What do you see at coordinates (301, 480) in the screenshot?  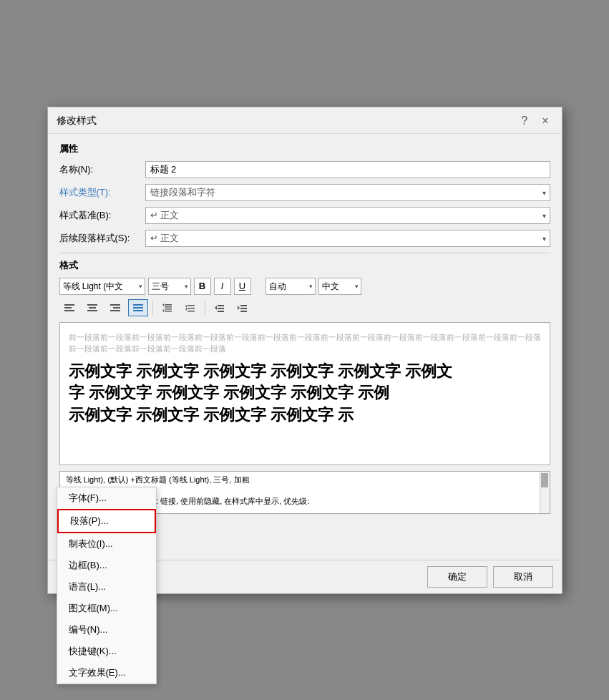 I see `desc-line1: 等线 Light), (默认) +西文标题 (等线 Light), 三号, 加粗` at bounding box center [301, 480].